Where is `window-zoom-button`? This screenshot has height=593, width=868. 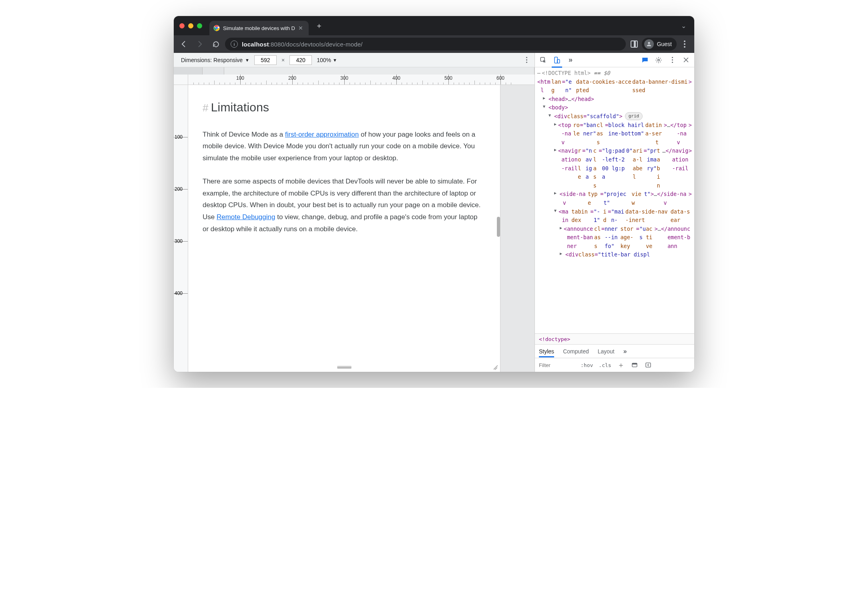
window-zoom-button is located at coordinates (199, 26).